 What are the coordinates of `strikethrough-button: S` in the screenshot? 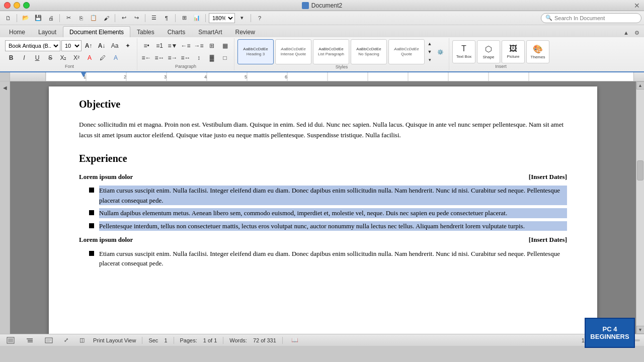 It's located at (50, 58).